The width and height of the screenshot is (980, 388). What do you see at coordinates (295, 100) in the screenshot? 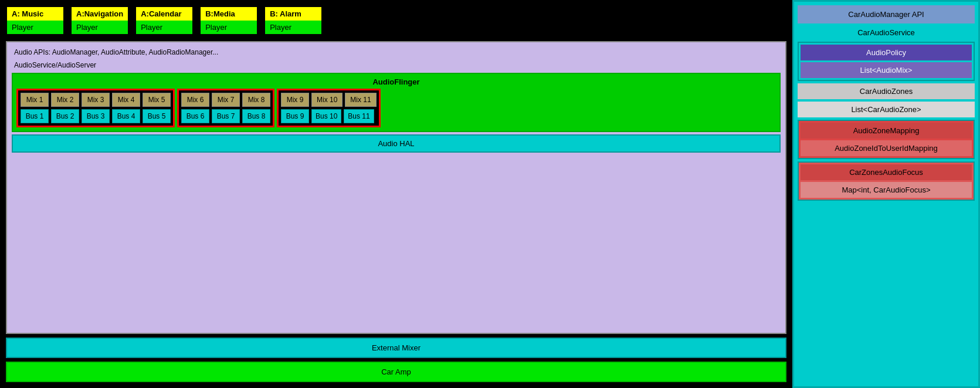
I see `mix-item-9: Mix 9` at bounding box center [295, 100].